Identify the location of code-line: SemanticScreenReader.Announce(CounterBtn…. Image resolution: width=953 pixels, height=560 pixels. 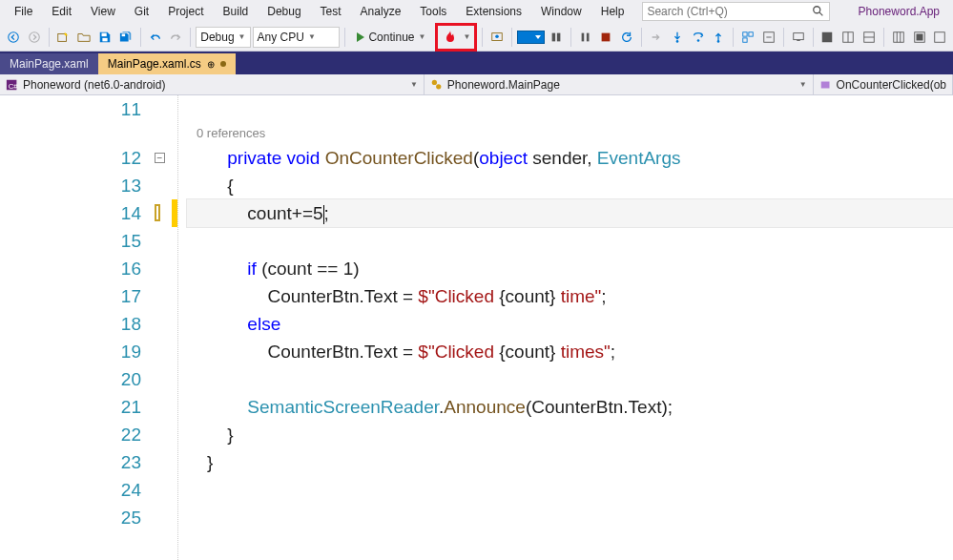
(570, 406).